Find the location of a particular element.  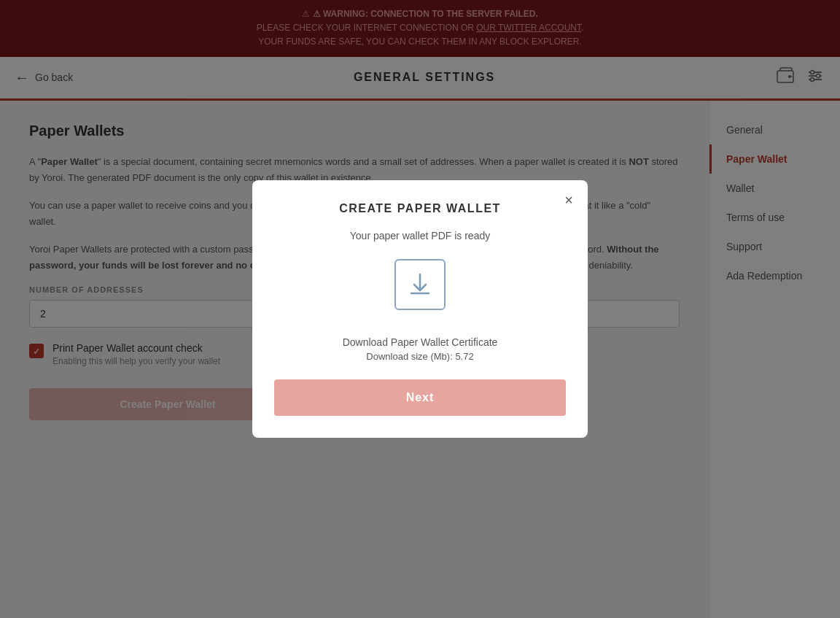

download-certificate-link: Download Paper Wallet Certificate is located at coordinates (420, 342).